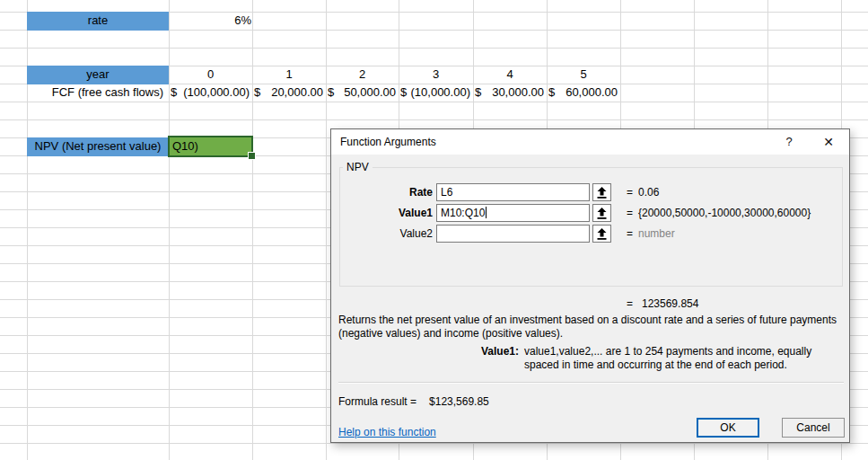  Describe the element at coordinates (363, 93) in the screenshot. I see `cell-fcf-year2: $50,000.00` at that location.